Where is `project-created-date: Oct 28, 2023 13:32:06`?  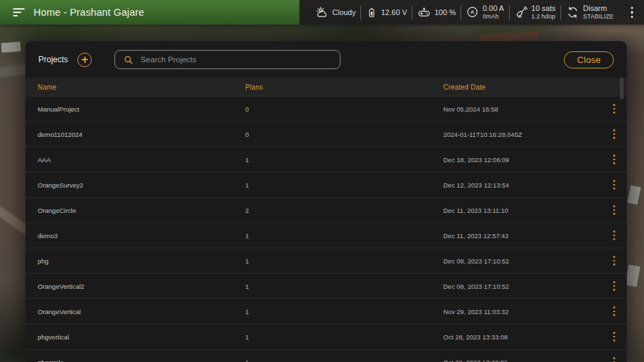 project-created-date: Oct 28, 2023 13:32:06 is located at coordinates (524, 360).